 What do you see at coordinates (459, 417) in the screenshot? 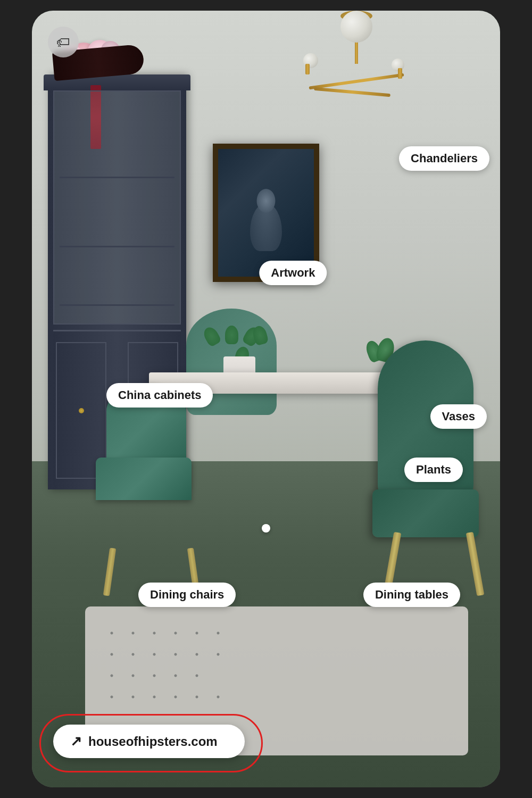
I see `hotspot-vases: Vases` at bounding box center [459, 417].